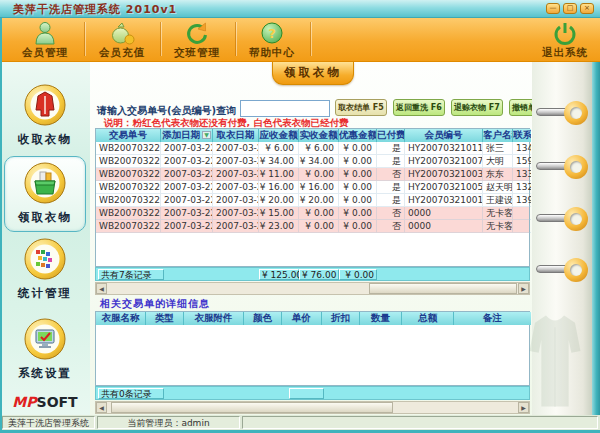  What do you see at coordinates (477, 108) in the screenshot?
I see `return-clothes-button: 退赊衣物 F7` at bounding box center [477, 108].